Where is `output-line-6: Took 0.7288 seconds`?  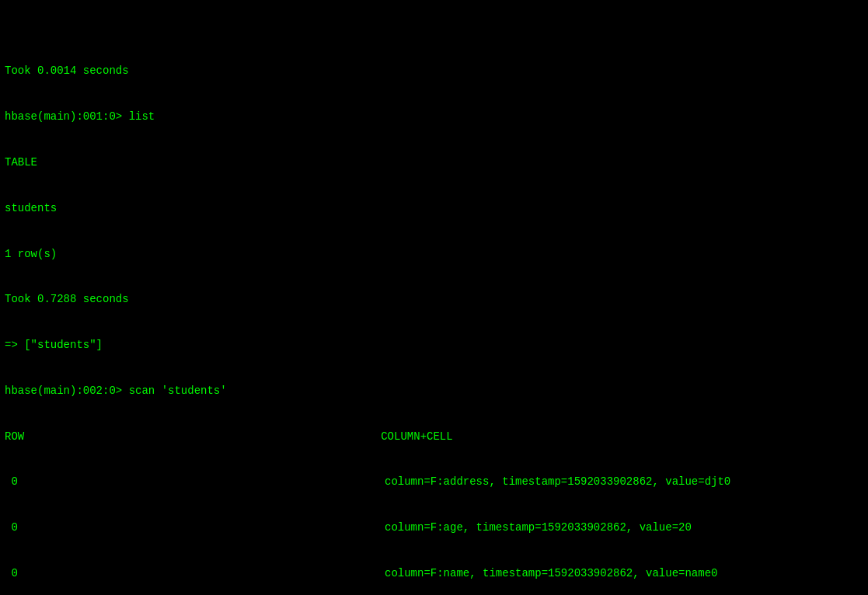 output-line-6: Took 0.7288 seconds is located at coordinates (434, 300).